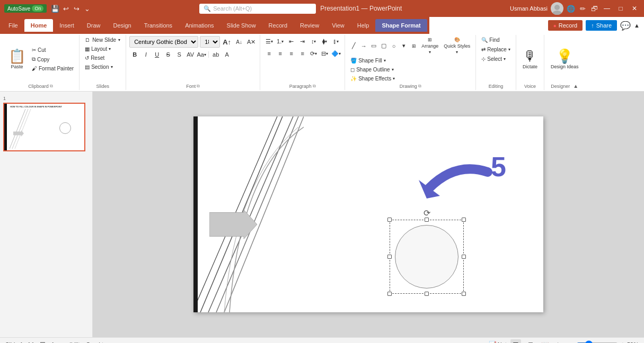 The image size is (644, 343). I want to click on reading-view-button: 📖, so click(545, 341).